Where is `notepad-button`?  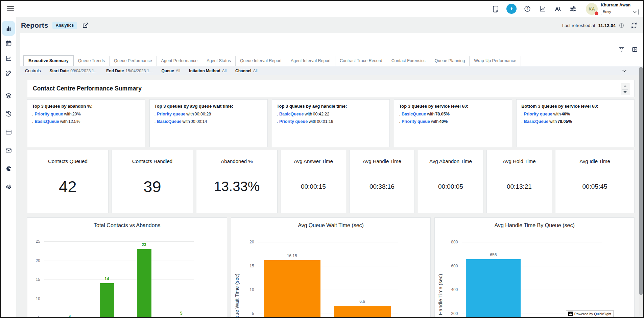 notepad-button is located at coordinates (496, 9).